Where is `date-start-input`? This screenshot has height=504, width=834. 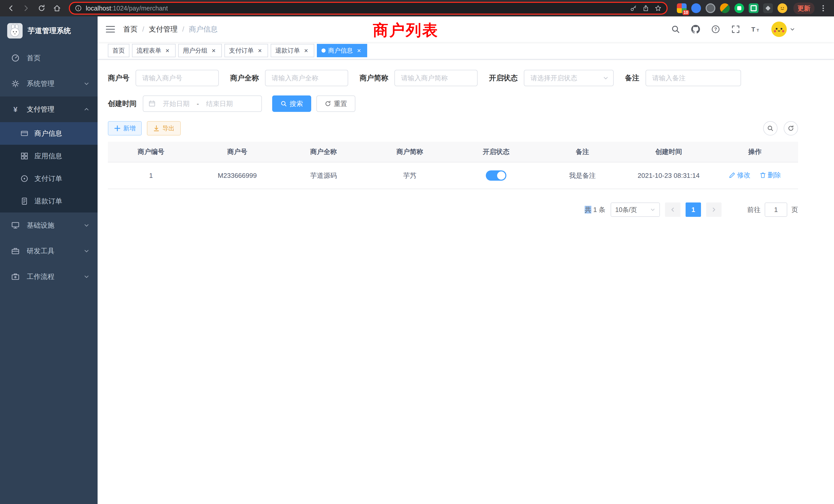
date-start-input is located at coordinates (176, 104).